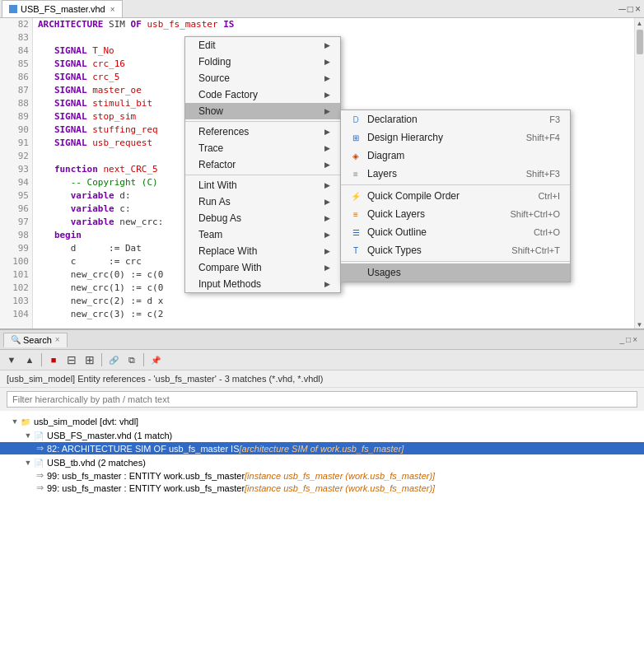 This screenshot has height=671, width=644. I want to click on stop-button: ■, so click(54, 360).